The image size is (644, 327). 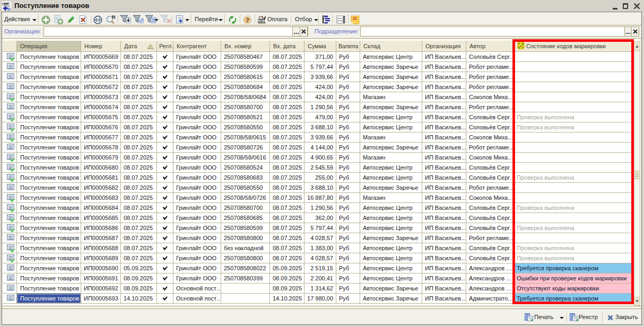 What do you see at coordinates (6, 4) in the screenshot?
I see `svg-text: НАКЛ` at bounding box center [6, 4].